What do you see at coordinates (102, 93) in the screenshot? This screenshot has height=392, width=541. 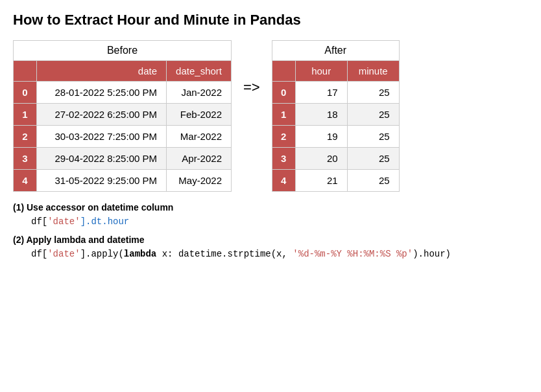 I see `before-row-date: 28-01-2022 5:25:00 PM` at bounding box center [102, 93].